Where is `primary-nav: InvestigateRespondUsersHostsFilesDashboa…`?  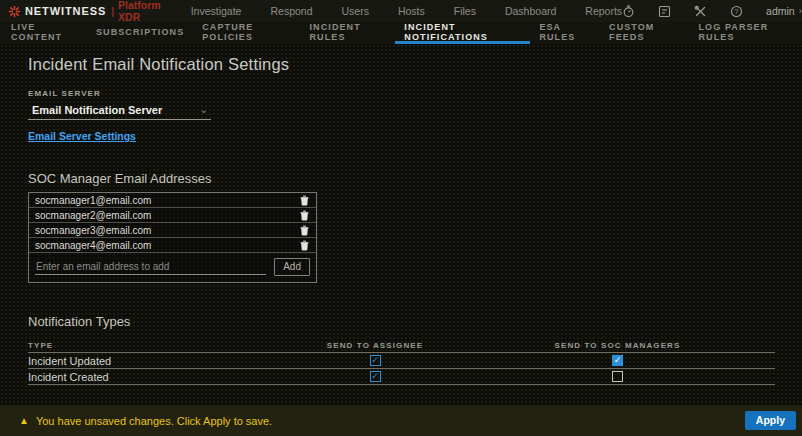 primary-nav: InvestigateRespondUsersHostsFilesDashboa… is located at coordinates (406, 11).